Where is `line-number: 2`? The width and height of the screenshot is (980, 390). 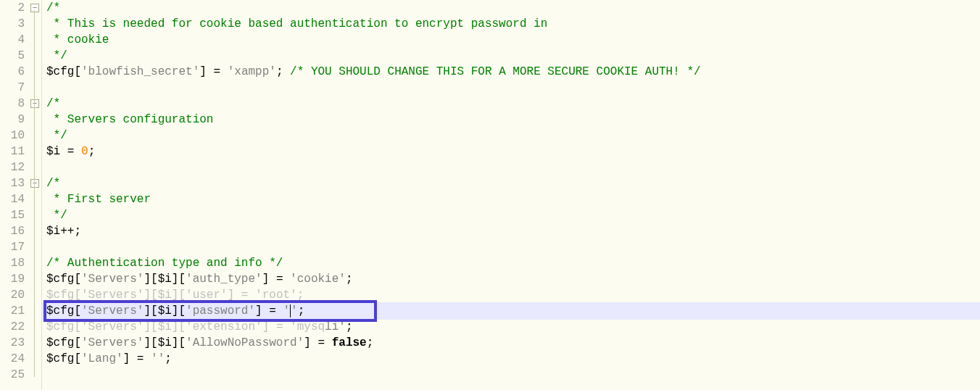
line-number: 2 is located at coordinates (12, 8).